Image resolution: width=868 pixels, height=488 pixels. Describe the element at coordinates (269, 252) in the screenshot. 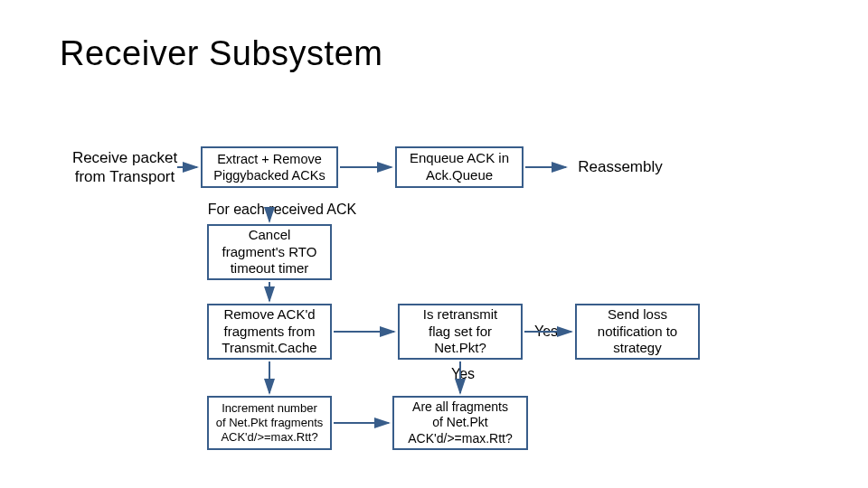

I see `box-cancel-rto: Cancelfragment's RTOtimeout timer` at that location.